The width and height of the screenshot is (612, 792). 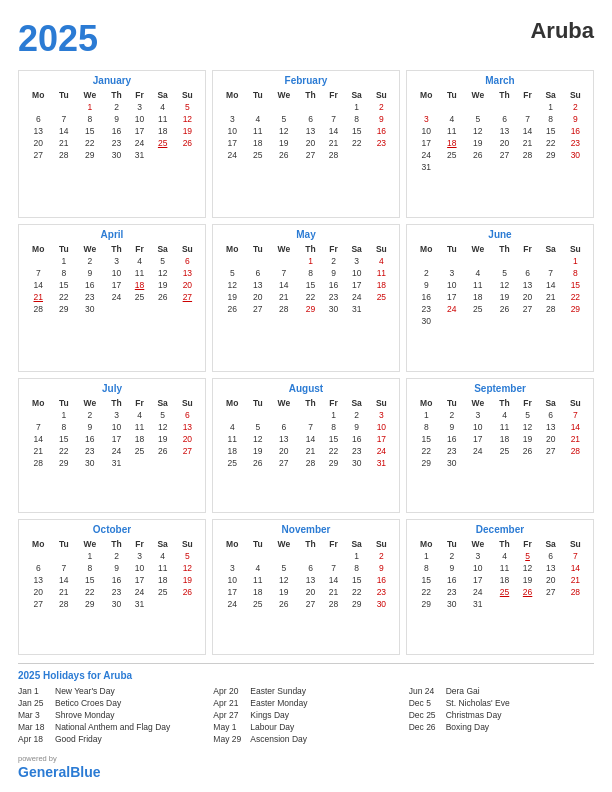 What do you see at coordinates (278, 703) in the screenshot?
I see `holiday-name: Easter Monday` at bounding box center [278, 703].